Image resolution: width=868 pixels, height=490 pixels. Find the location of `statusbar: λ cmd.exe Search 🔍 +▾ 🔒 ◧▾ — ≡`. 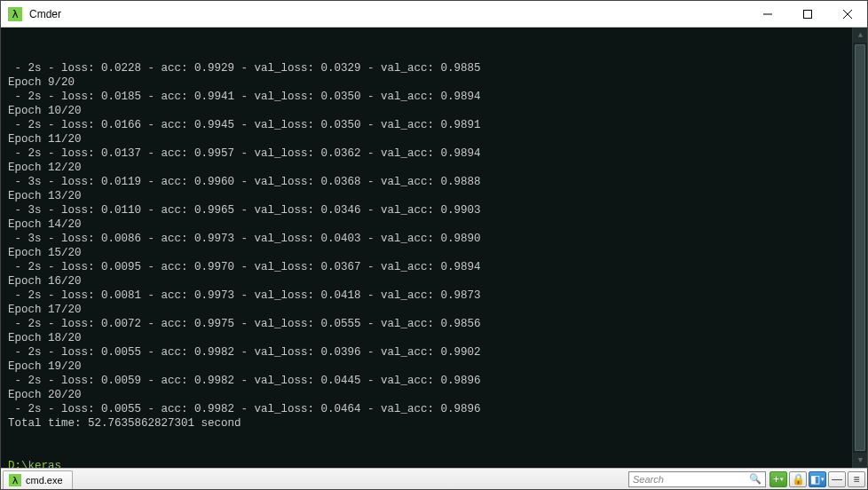

statusbar: λ cmd.exe Search 🔍 +▾ 🔒 ◧▾ — ≡ is located at coordinates (434, 478).